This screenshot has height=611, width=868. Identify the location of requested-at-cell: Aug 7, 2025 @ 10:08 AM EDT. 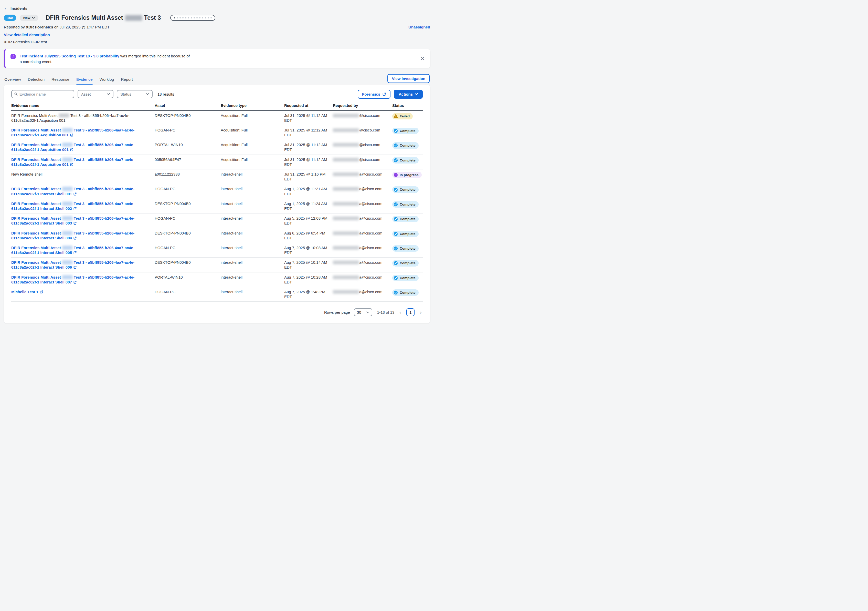
(308, 250).